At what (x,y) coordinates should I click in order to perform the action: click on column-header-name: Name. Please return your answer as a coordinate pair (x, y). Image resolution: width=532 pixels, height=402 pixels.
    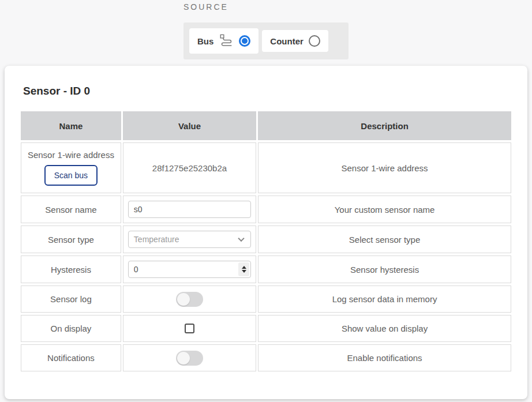
    Looking at the image, I should click on (71, 126).